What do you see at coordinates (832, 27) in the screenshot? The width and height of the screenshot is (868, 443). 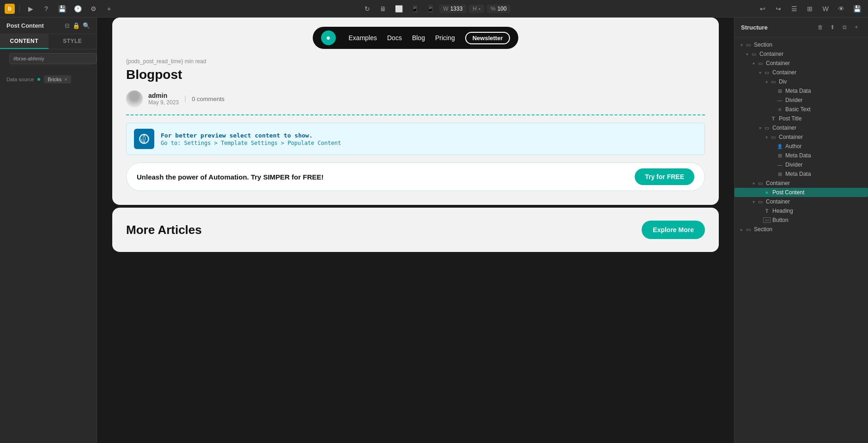 I see `export-icon: ⬆` at bounding box center [832, 27].